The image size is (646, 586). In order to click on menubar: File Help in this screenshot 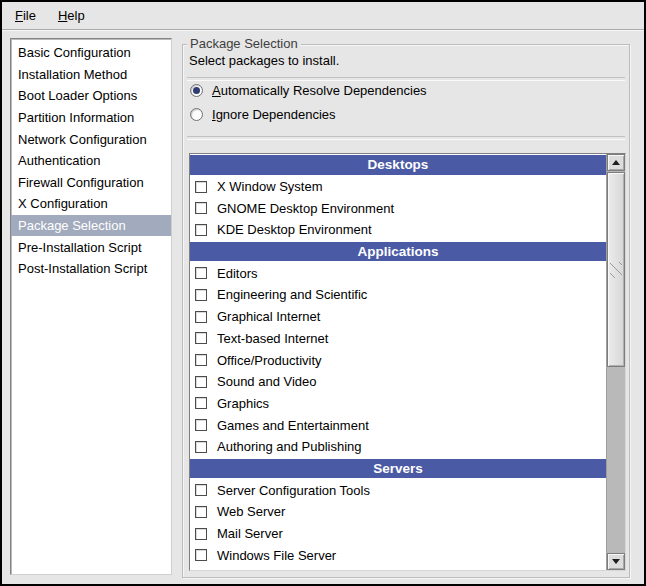, I will do `click(323, 16)`.